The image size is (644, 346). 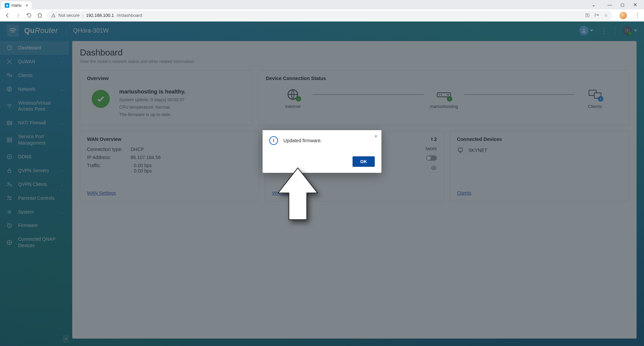 I want to click on bookmark-star-icon: ☆, so click(x=606, y=15).